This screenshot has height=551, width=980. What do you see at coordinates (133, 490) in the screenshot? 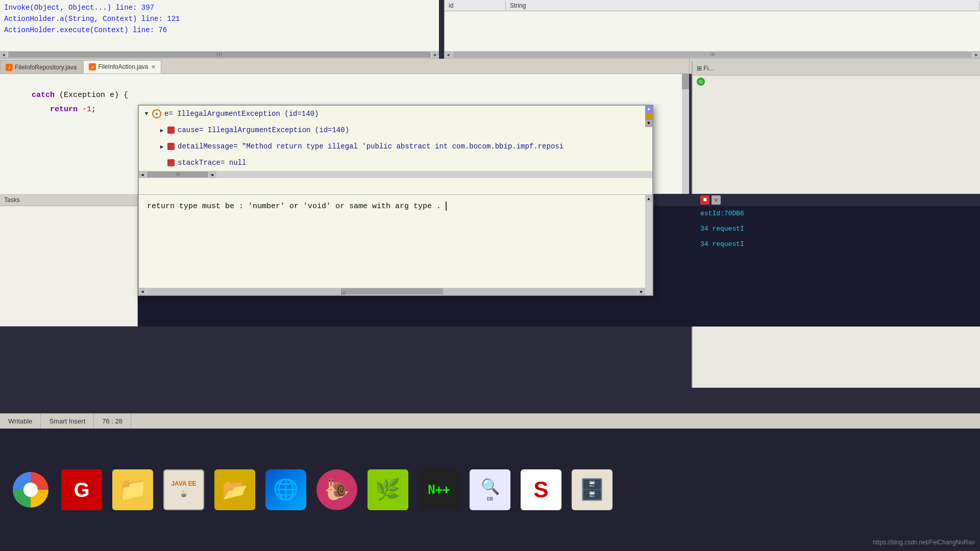
I see `taskbar-folder: 📁` at bounding box center [133, 490].